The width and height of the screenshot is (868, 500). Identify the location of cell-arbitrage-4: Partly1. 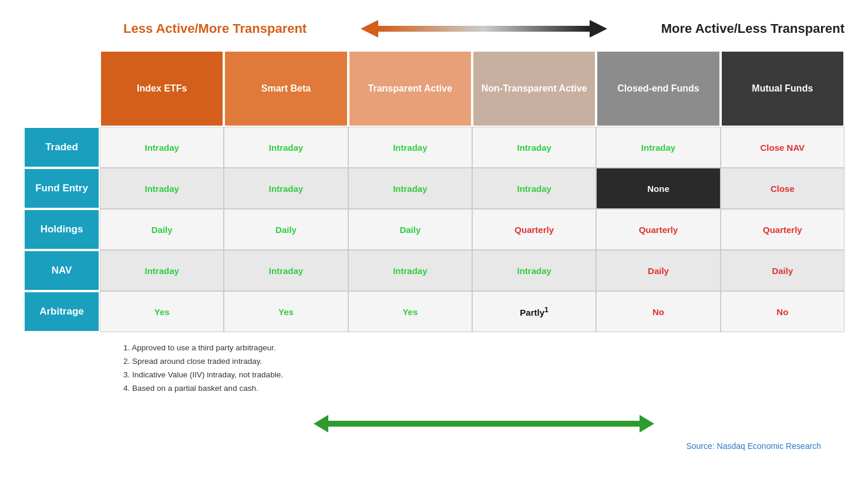
(534, 312).